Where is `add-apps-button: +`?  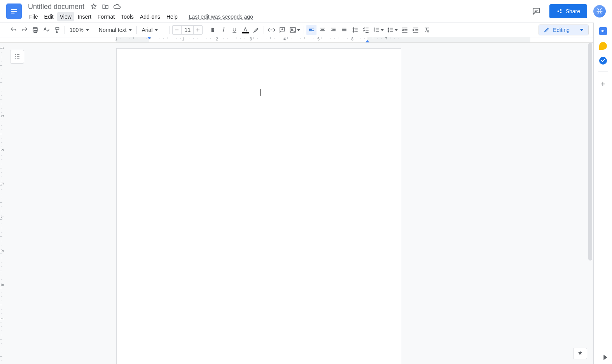
add-apps-button: + is located at coordinates (603, 84).